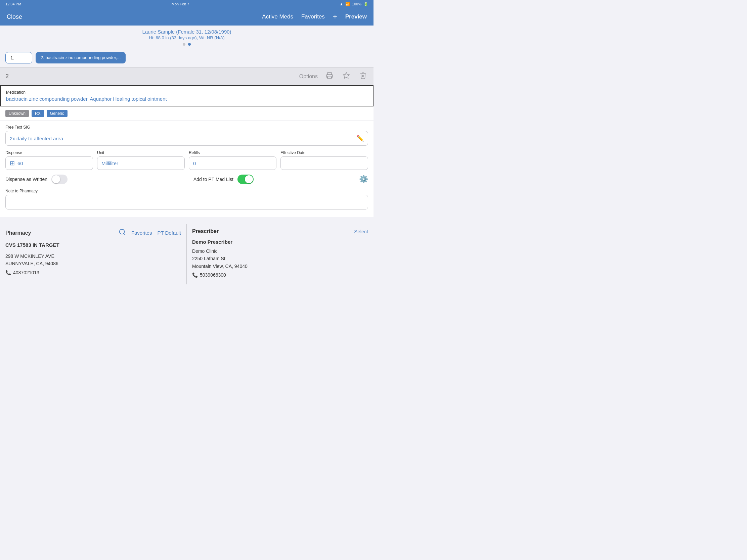 This screenshot has height=560, width=747. What do you see at coordinates (363, 179) in the screenshot?
I see `settings-button: ⚙️` at bounding box center [363, 179].